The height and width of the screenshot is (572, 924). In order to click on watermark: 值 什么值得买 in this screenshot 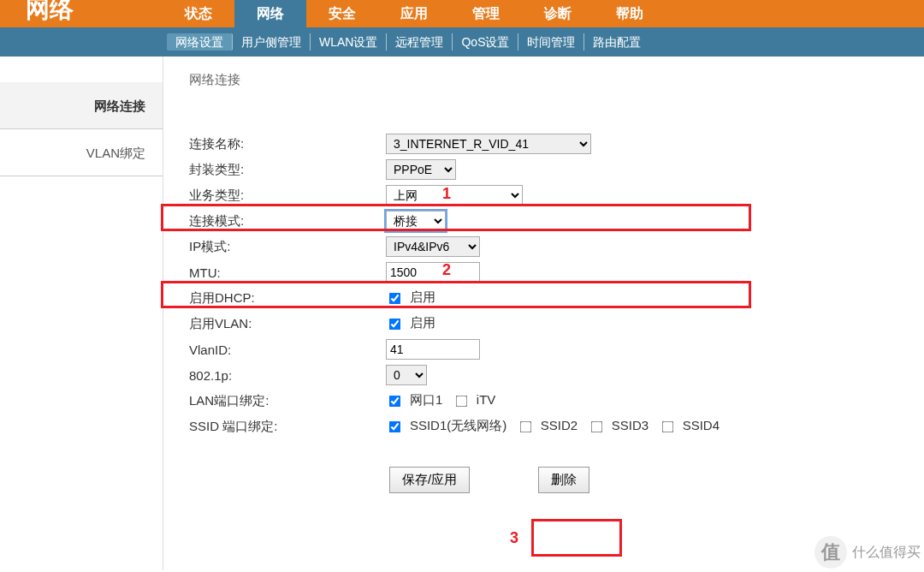, I will do `click(868, 552)`.